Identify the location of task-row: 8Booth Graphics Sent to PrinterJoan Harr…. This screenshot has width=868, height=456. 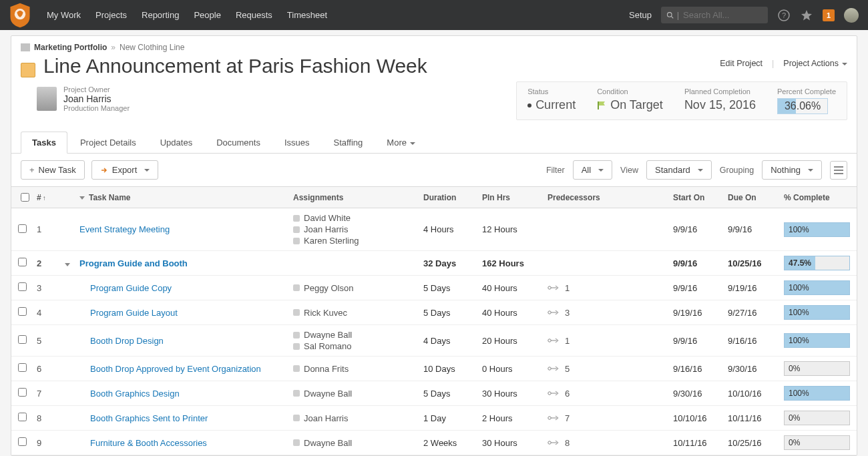
(434, 418).